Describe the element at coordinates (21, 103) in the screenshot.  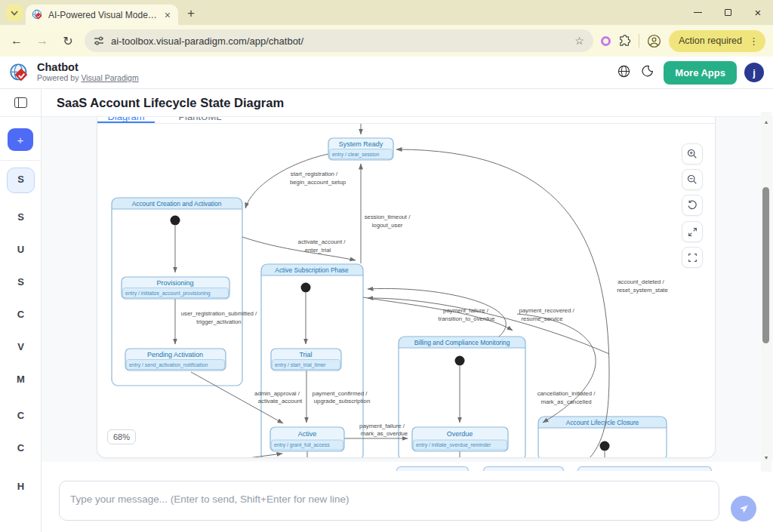
I see `panel-toggle-icon` at that location.